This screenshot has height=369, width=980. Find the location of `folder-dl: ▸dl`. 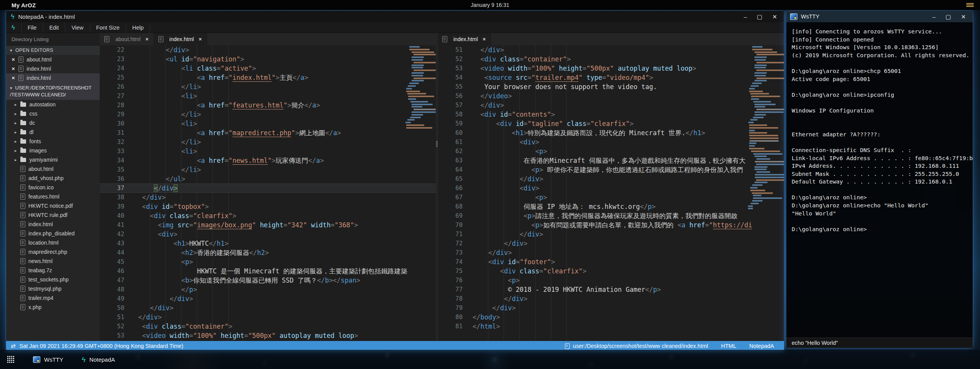

folder-dl: ▸dl is located at coordinates (53, 132).